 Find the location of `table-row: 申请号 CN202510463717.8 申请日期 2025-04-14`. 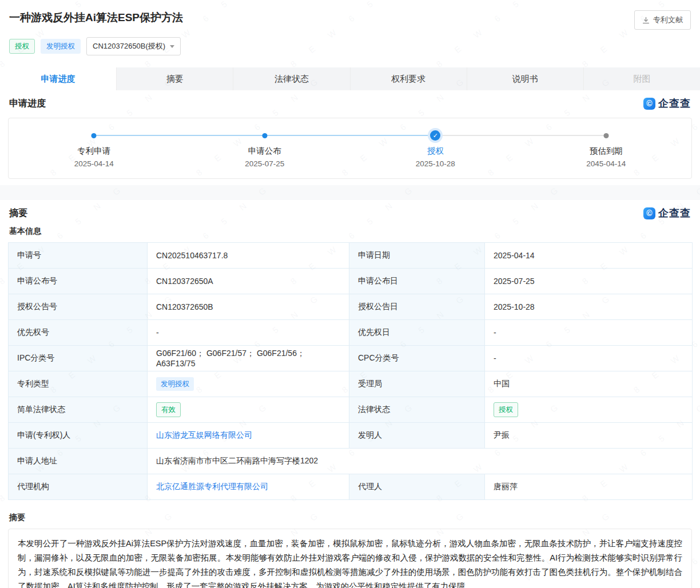

table-row: 申请号 CN202510463717.8 申请日期 2025-04-14 is located at coordinates (351, 256).